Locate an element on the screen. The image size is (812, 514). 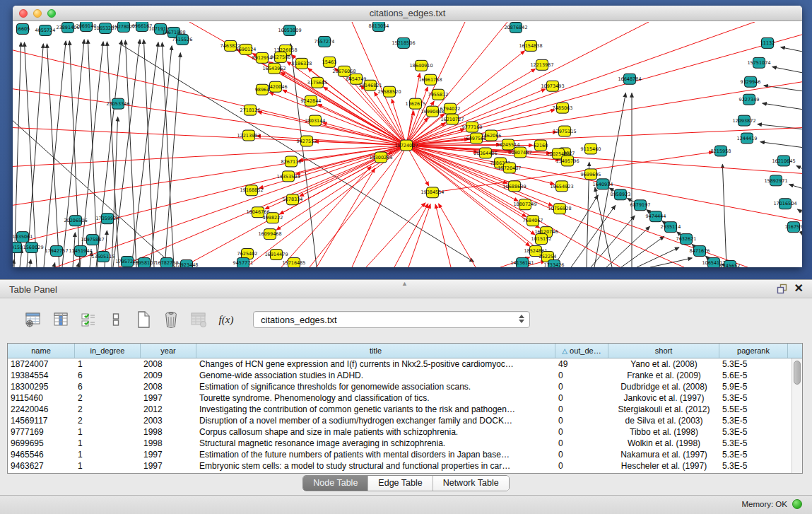
table-cell: Corpus callosum shape and size in male p… is located at coordinates (376, 432).